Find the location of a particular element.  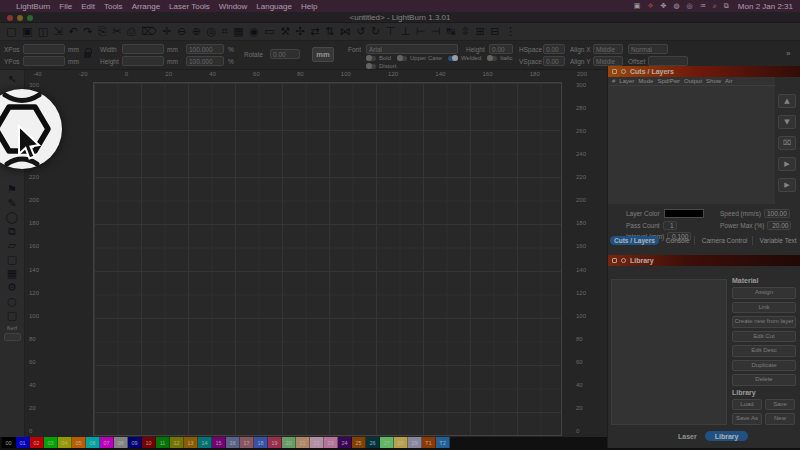

align-bottom-icon: ⊥ is located at coordinates (406, 32).